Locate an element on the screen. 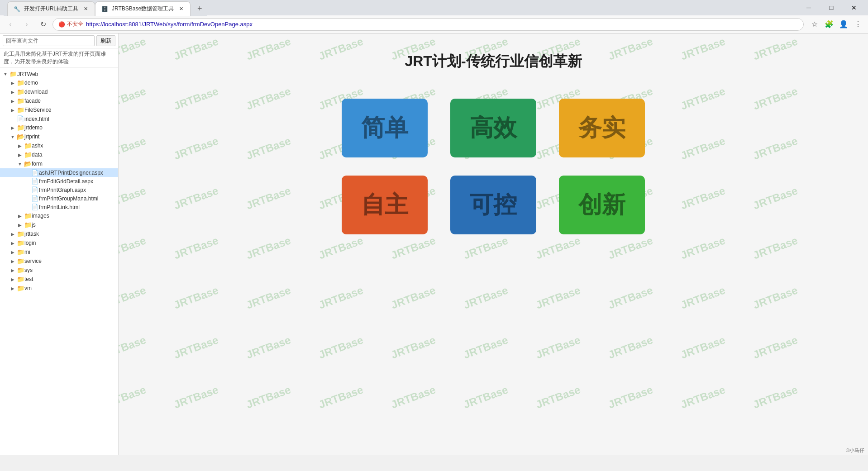 The width and height of the screenshot is (868, 471). bookmark-button: ☆ is located at coordinates (815, 24).